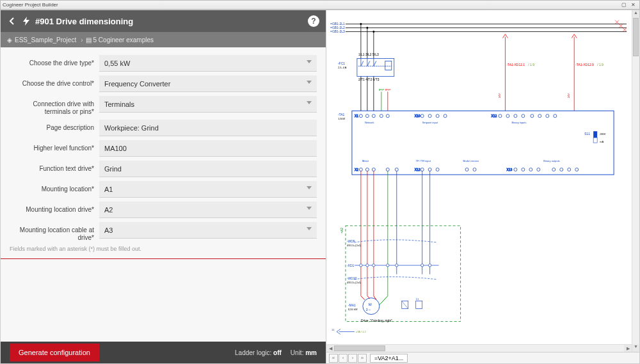 The image size is (640, 364). Describe the element at coordinates (208, 230) in the screenshot. I see `select-field: A3` at that location.